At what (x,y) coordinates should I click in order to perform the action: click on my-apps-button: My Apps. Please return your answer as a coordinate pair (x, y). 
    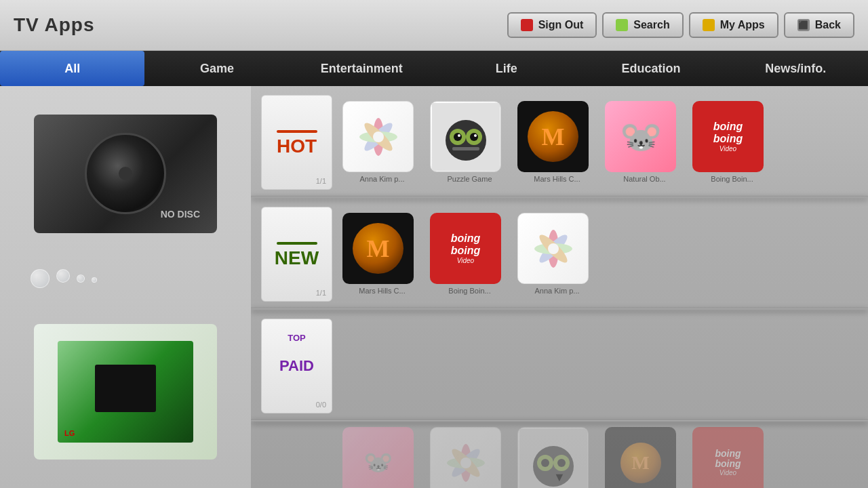
    Looking at the image, I should click on (734, 25).